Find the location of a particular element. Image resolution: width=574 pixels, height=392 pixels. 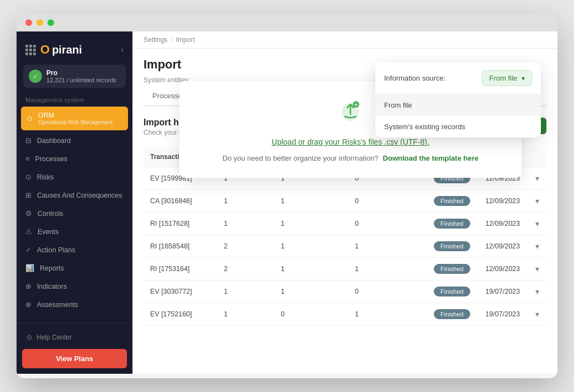

sidebar-item-processes: ≡ Processes is located at coordinates (75, 159).